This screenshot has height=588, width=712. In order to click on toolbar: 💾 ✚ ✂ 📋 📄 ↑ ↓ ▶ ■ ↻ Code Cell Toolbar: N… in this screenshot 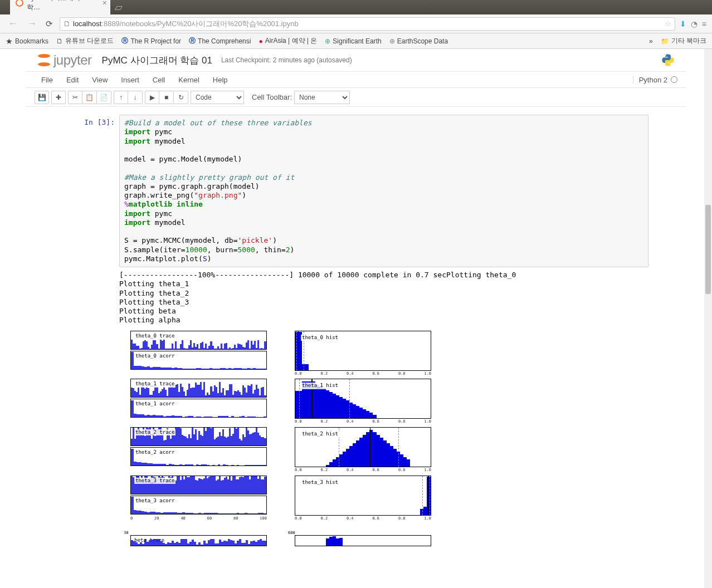, I will do `click(356, 97)`.